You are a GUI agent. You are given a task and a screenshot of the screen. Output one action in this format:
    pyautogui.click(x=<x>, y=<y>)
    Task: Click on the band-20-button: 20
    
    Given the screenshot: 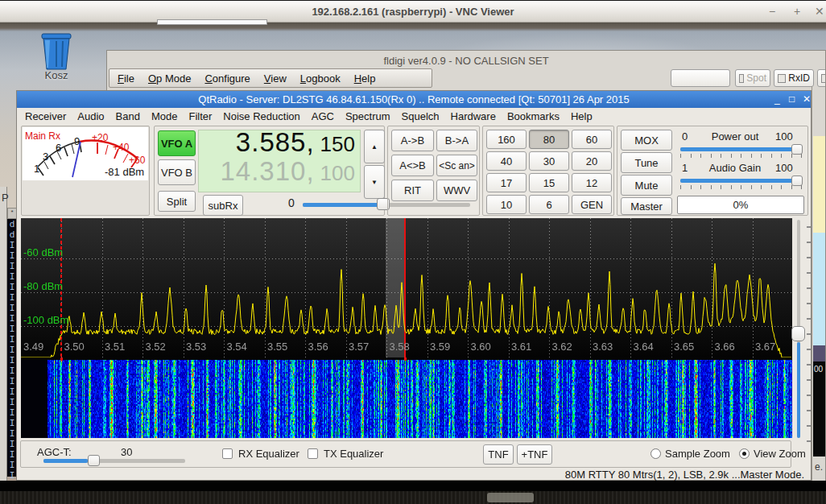 What is the action you would take?
    pyautogui.click(x=592, y=161)
    